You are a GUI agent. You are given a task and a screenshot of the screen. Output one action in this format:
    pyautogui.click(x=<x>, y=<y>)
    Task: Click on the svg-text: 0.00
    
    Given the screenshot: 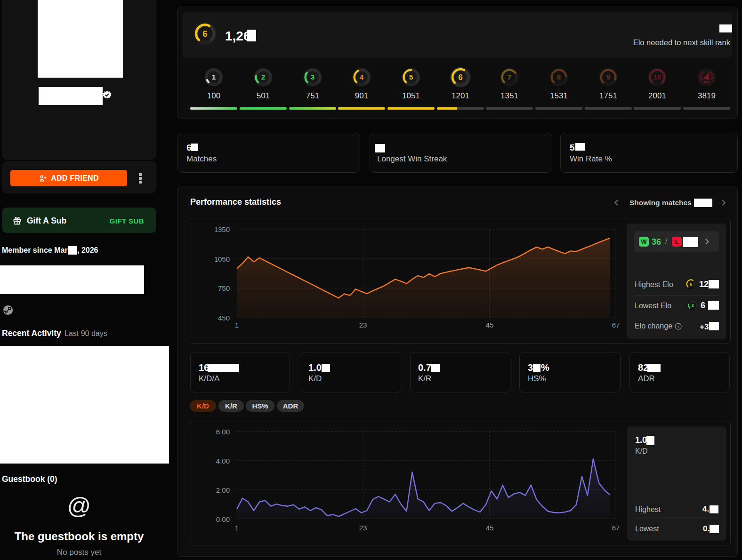 What is the action you would take?
    pyautogui.click(x=223, y=520)
    